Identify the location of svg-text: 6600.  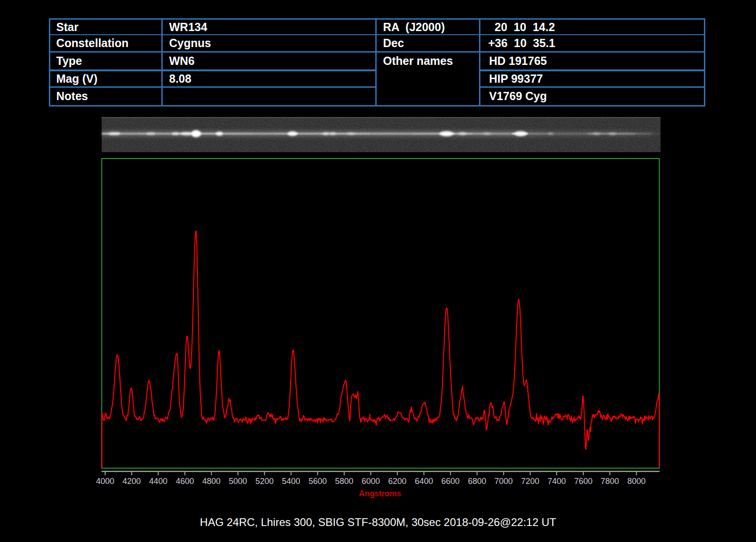
(451, 481).